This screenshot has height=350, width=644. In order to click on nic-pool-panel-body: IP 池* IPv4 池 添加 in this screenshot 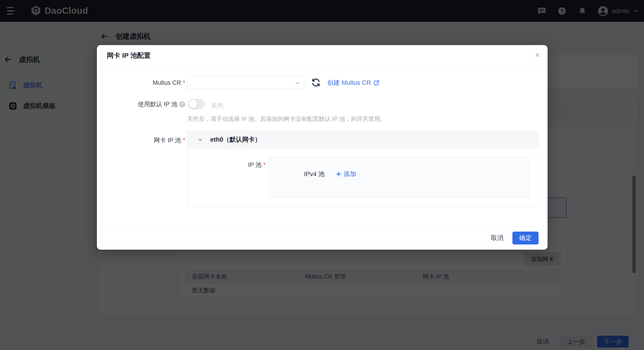, I will do `click(363, 178)`.